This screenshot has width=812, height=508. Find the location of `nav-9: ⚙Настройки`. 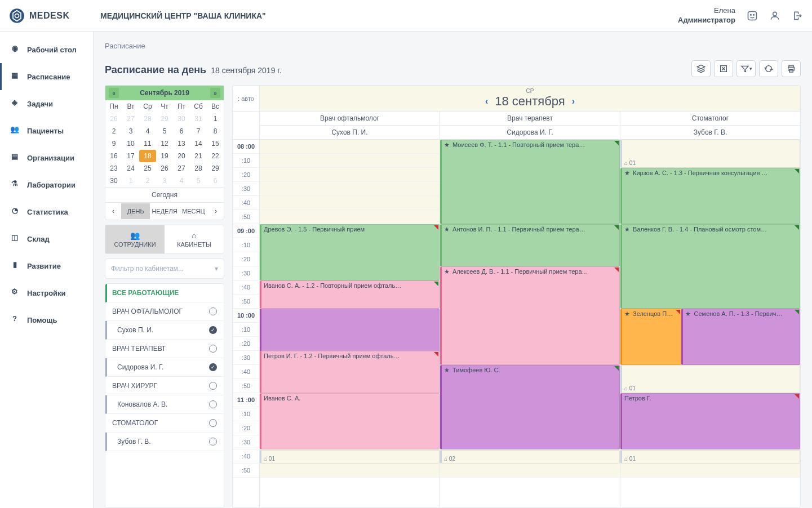

nav-9: ⚙Настройки is located at coordinates (46, 293).